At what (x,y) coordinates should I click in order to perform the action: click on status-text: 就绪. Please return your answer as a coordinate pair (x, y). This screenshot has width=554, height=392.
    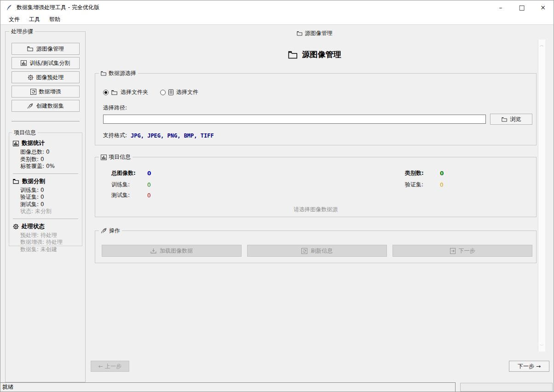
    Looking at the image, I should click on (8, 387).